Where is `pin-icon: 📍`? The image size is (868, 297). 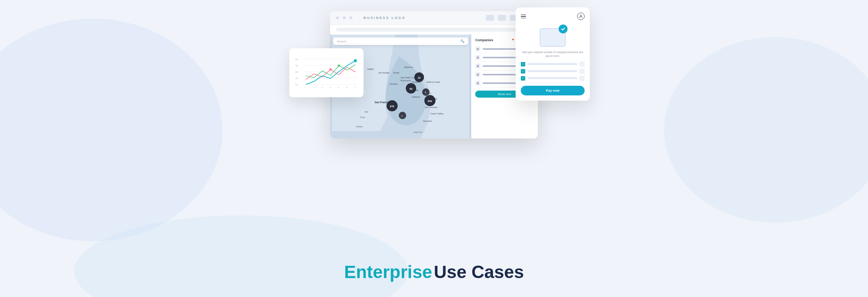 pin-icon: 📍 is located at coordinates (513, 40).